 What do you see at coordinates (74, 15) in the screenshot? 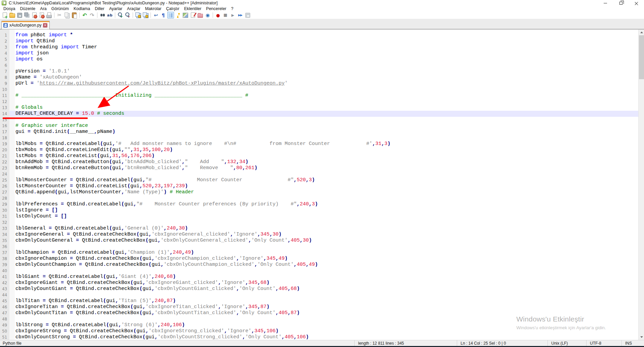
I see `paste-icon` at bounding box center [74, 15].